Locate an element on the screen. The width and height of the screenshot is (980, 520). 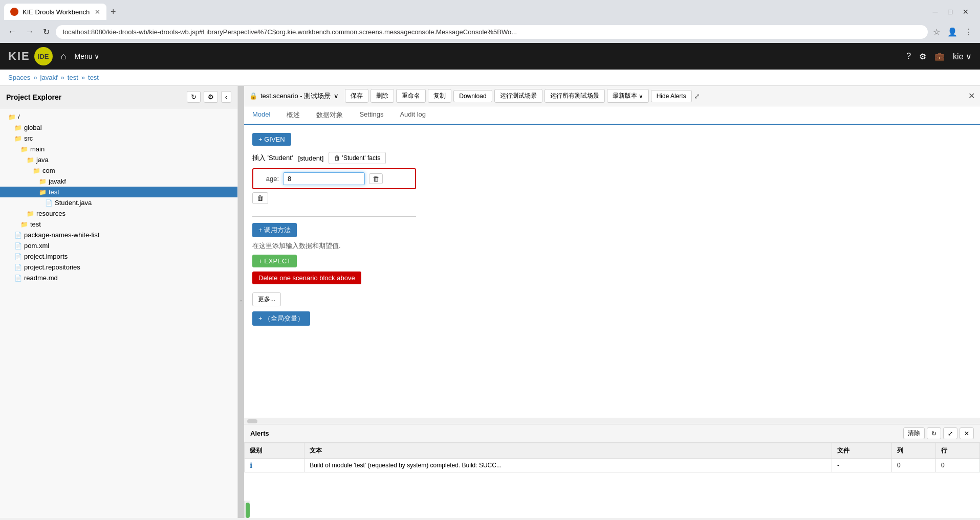
run-all-button: 运行所有测试场景 is located at coordinates (575, 96).